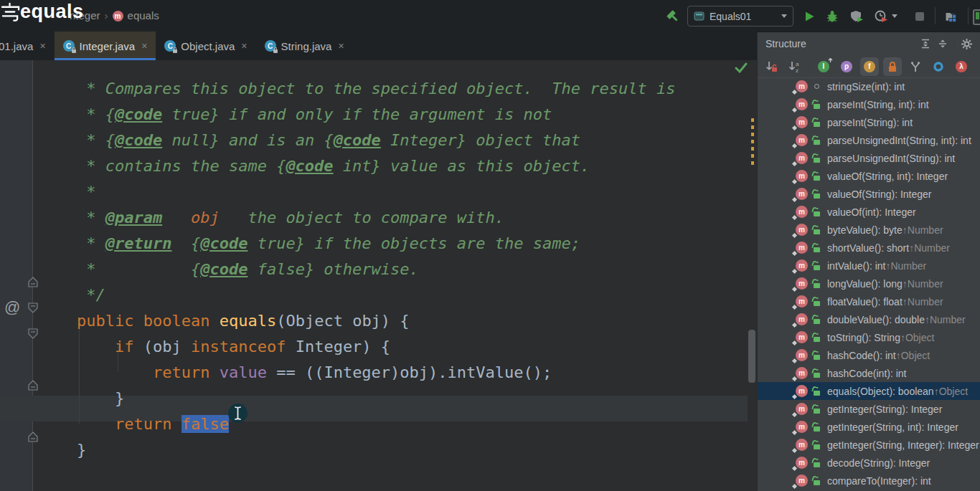 This screenshot has width=980, height=491. I want to click on code-line: * @param obj the object to compare with., so click(393, 218).